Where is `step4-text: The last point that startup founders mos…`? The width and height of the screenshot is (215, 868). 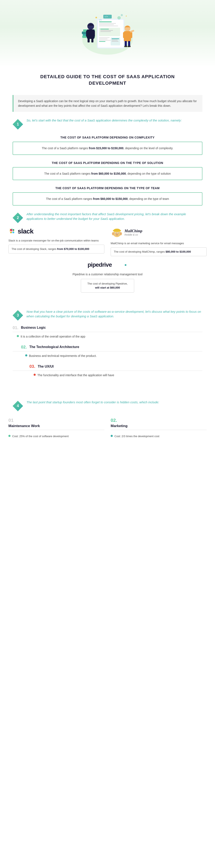 step4-text: The last point that startup founders mos… is located at coordinates (93, 402).